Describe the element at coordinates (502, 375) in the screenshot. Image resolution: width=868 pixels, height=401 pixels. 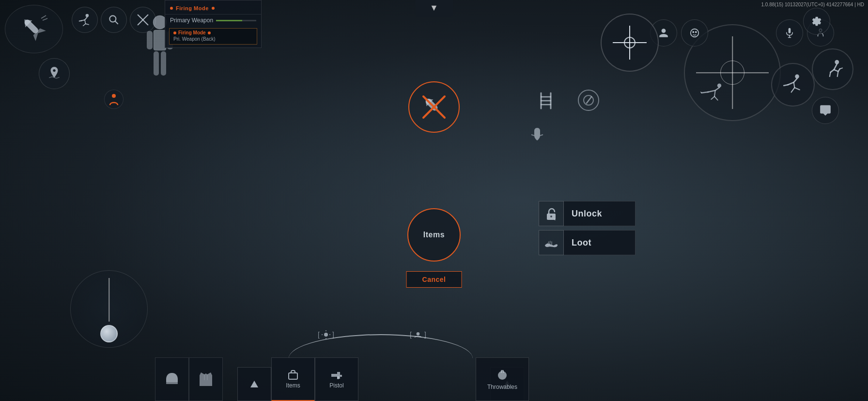
I see `throwables-icon` at that location.